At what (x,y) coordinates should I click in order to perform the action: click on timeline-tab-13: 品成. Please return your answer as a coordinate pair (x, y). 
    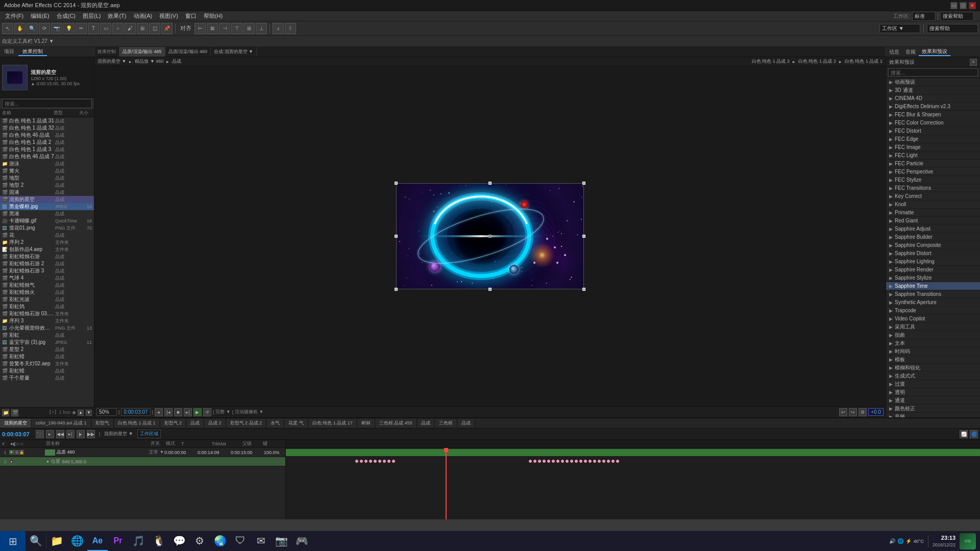
    Looking at the image, I should click on (426, 423).